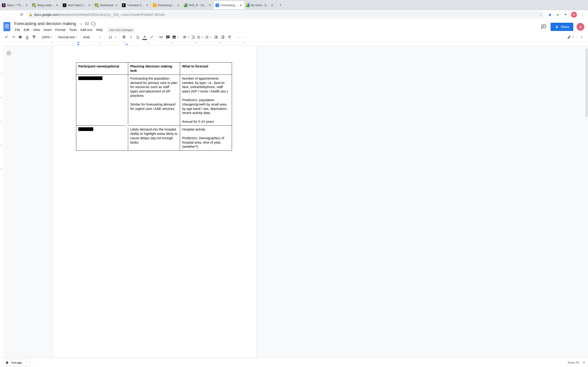  Describe the element at coordinates (154, 100) in the screenshot. I see `table-row: Forecasting the population demand for pr…` at that location.